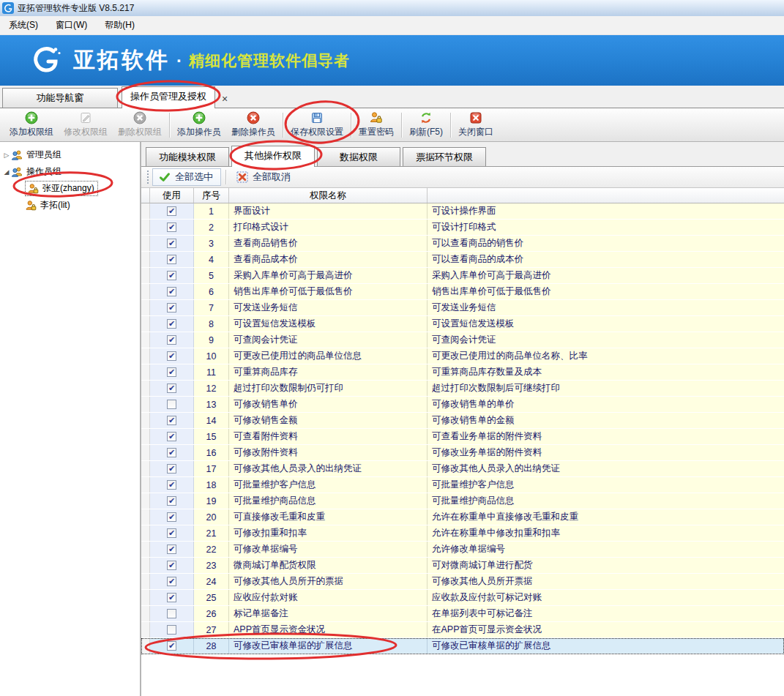  I want to click on deselect-all-button: 全部取消, so click(264, 177).